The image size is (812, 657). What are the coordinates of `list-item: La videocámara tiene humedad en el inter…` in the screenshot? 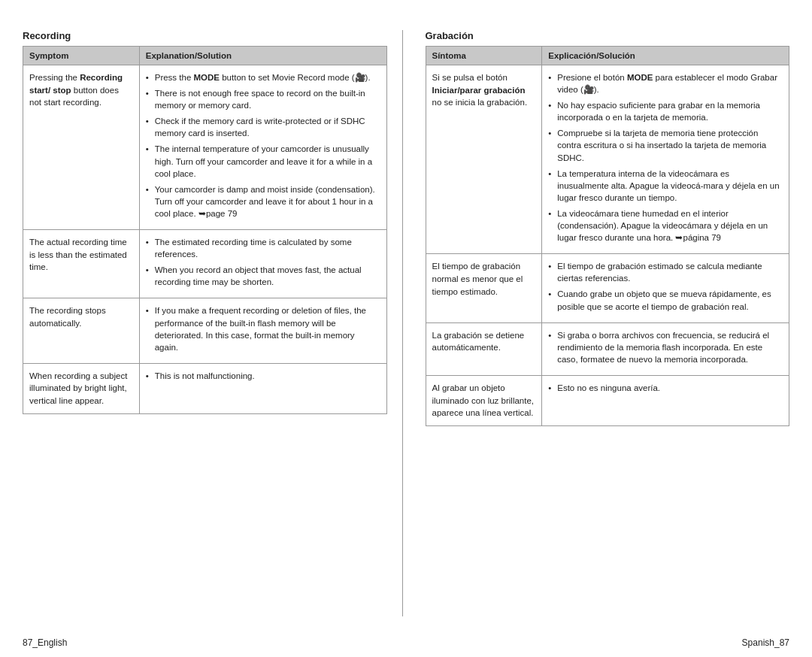 It's located at (665, 226).